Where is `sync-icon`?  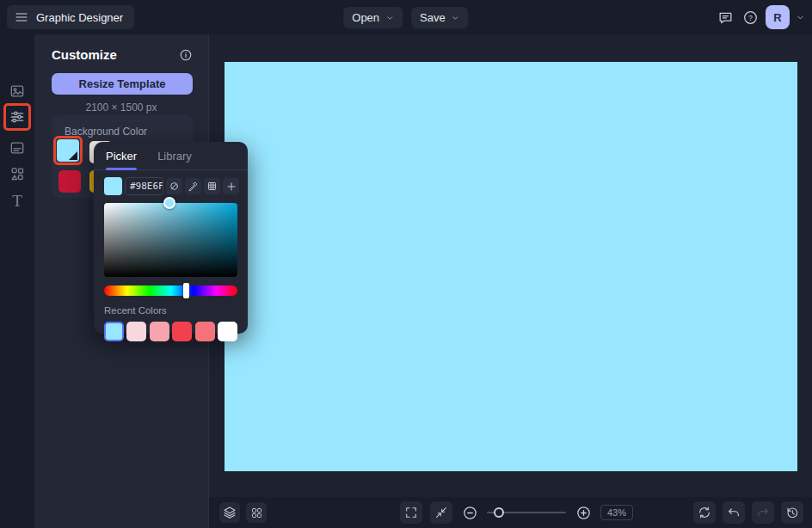
sync-icon is located at coordinates (704, 513).